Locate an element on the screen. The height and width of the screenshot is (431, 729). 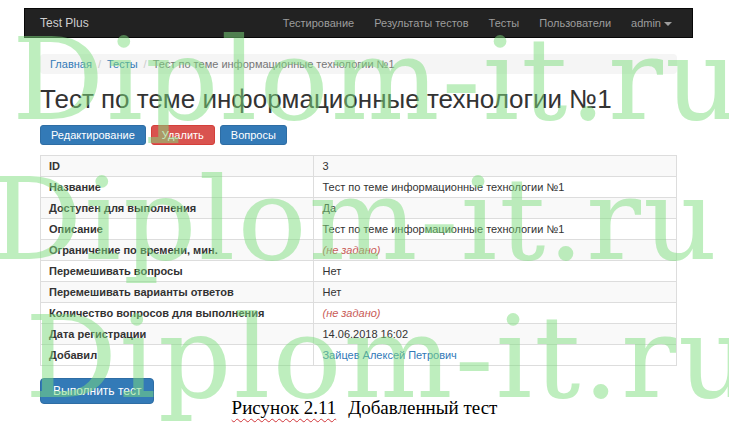
row-value: Зайцев Алексей Петрович is located at coordinates (496, 356).